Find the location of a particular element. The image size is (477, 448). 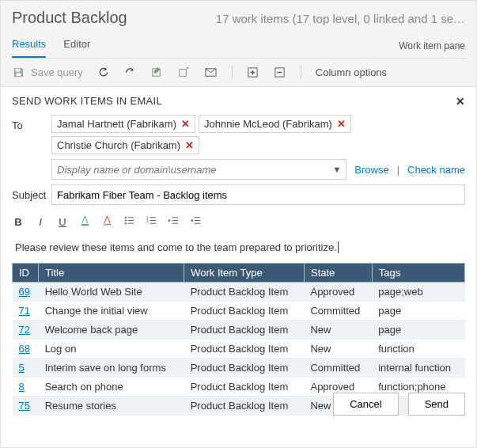

cell-tags: page;web is located at coordinates (418, 292).